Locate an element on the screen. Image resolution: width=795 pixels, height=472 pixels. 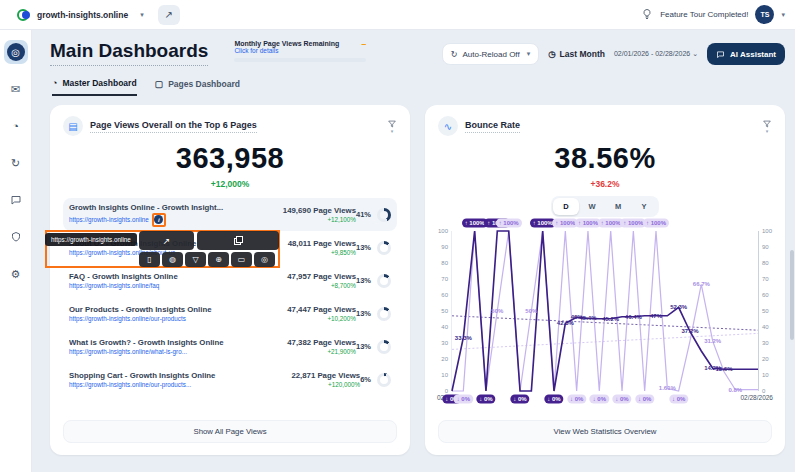
avatar: TS is located at coordinates (764, 14).